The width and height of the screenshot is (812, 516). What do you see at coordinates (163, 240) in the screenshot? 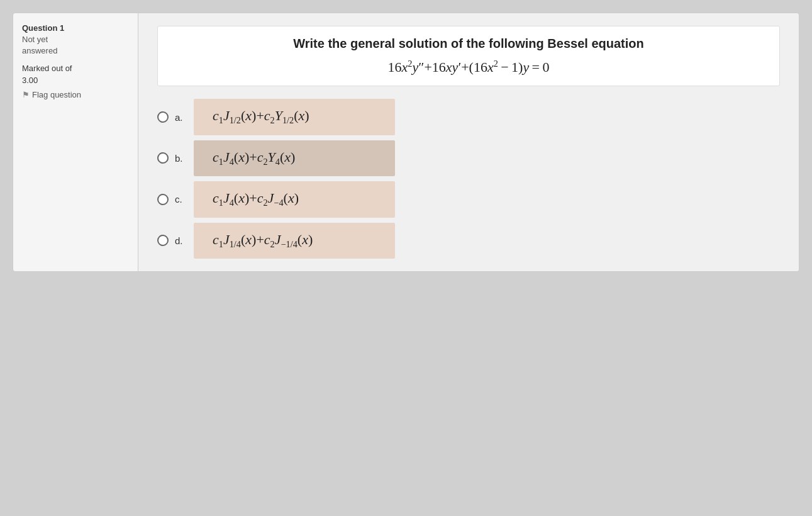
I see `option-d-radio` at bounding box center [163, 240].